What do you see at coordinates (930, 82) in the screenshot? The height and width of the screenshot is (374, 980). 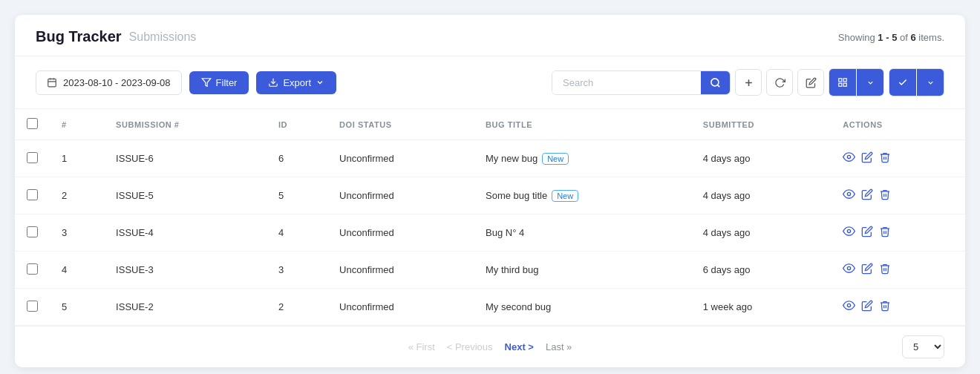 I see `check-dropdown-button` at bounding box center [930, 82].